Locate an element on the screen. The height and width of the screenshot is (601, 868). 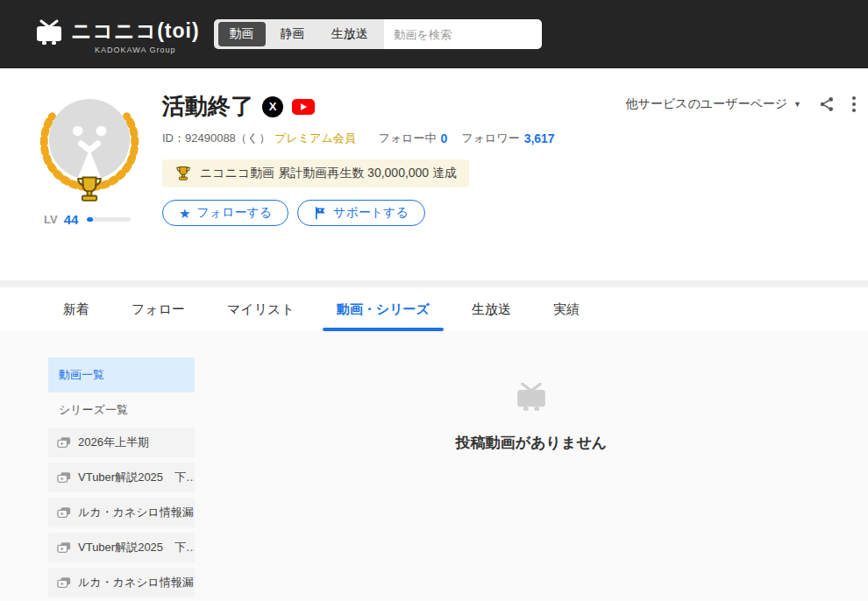
niconico-logo: ニコニコ(toi) KADOKAWA Group is located at coordinates (117, 35).